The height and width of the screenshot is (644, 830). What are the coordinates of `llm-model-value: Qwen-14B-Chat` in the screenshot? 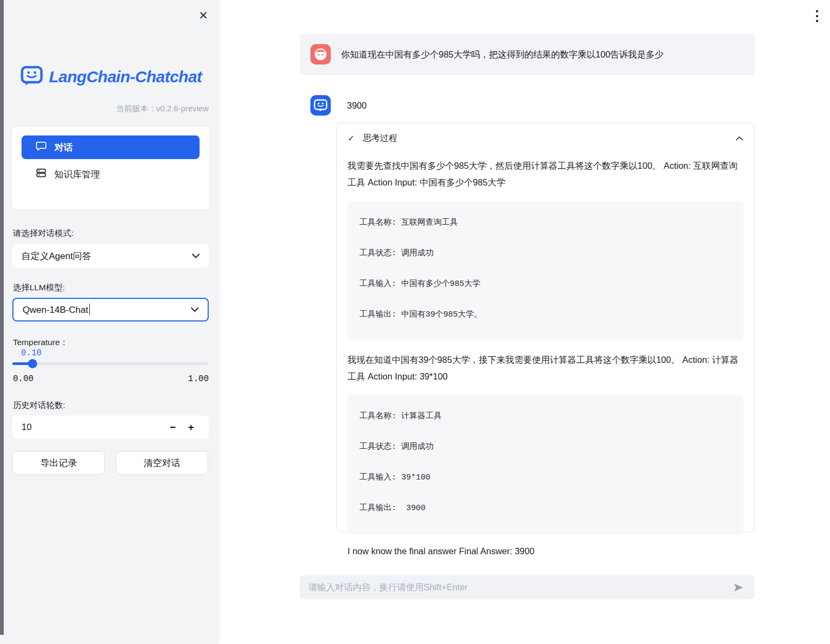 It's located at (56, 310).